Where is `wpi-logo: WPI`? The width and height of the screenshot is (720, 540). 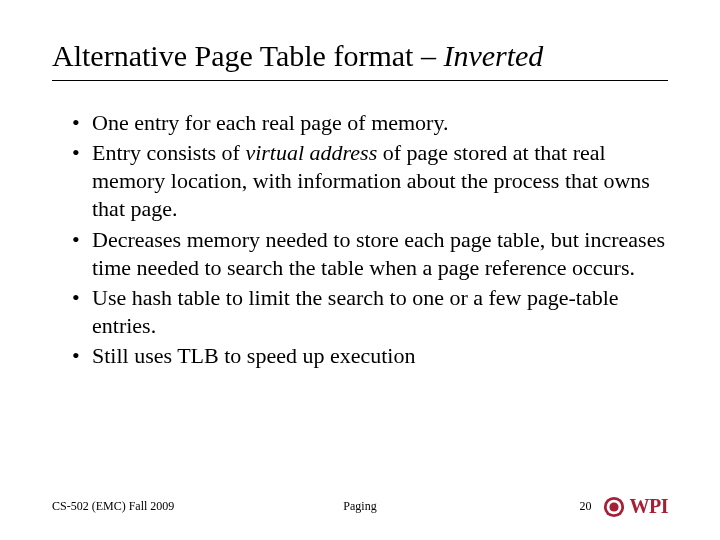
wpi-logo: WPI is located at coordinates (636, 506).